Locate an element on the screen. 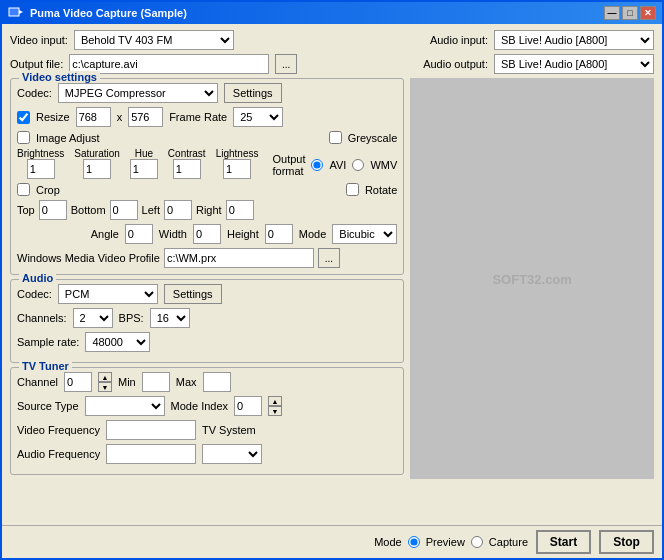  frame-rate-select: 25 is located at coordinates (258, 117).